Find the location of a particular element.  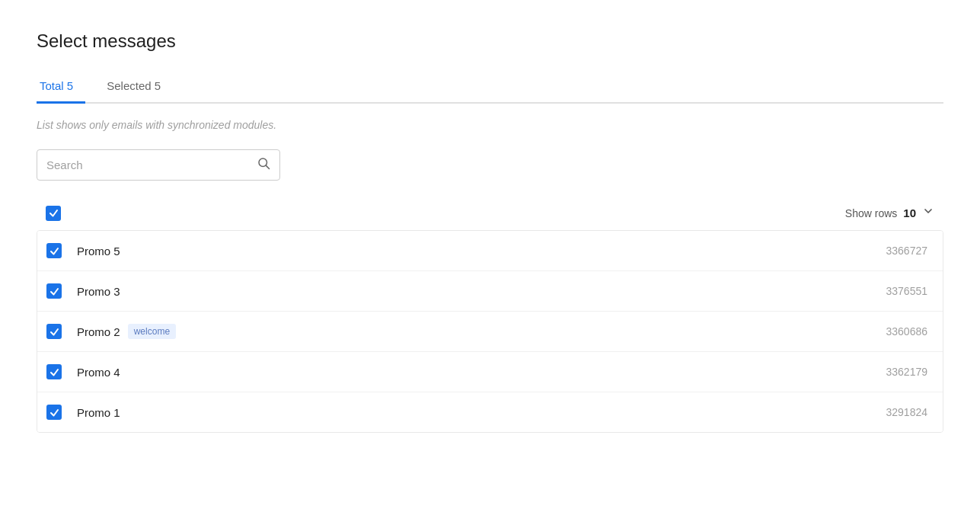

select-all-checkbox is located at coordinates (53, 213).